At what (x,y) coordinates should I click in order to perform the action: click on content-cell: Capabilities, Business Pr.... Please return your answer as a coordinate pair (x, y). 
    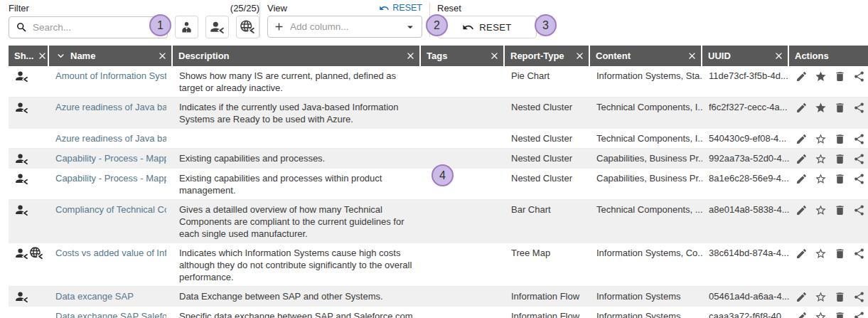
    Looking at the image, I should click on (646, 158).